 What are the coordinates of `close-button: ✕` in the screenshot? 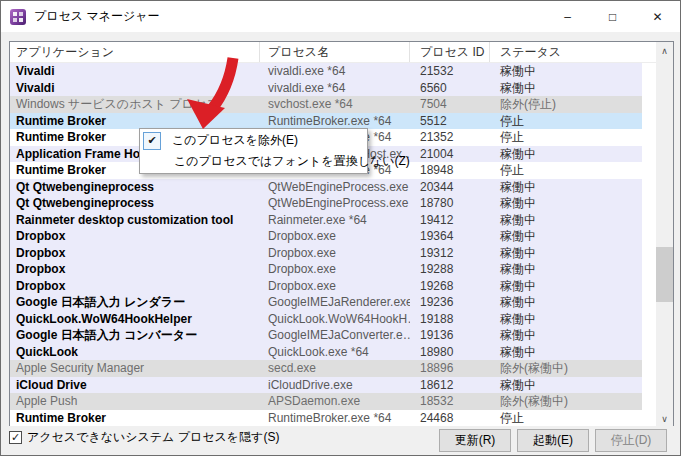 It's located at (658, 16).